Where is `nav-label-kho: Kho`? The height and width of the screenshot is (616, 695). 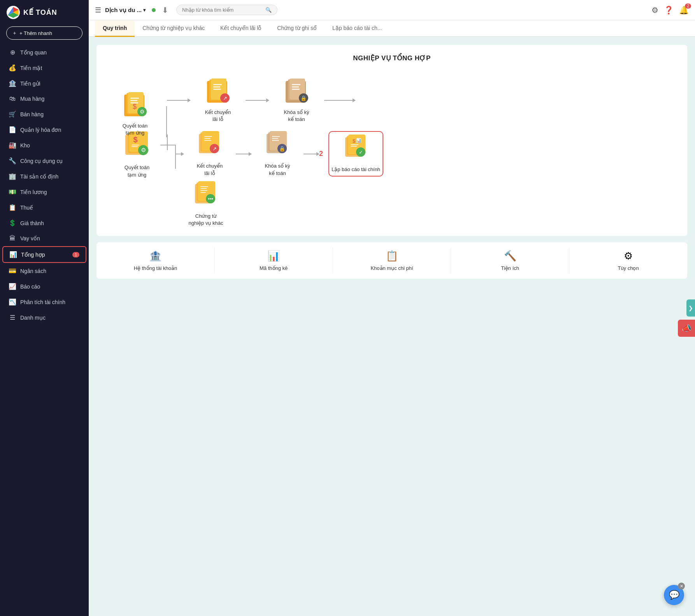
nav-label-kho: Kho is located at coordinates (25, 145).